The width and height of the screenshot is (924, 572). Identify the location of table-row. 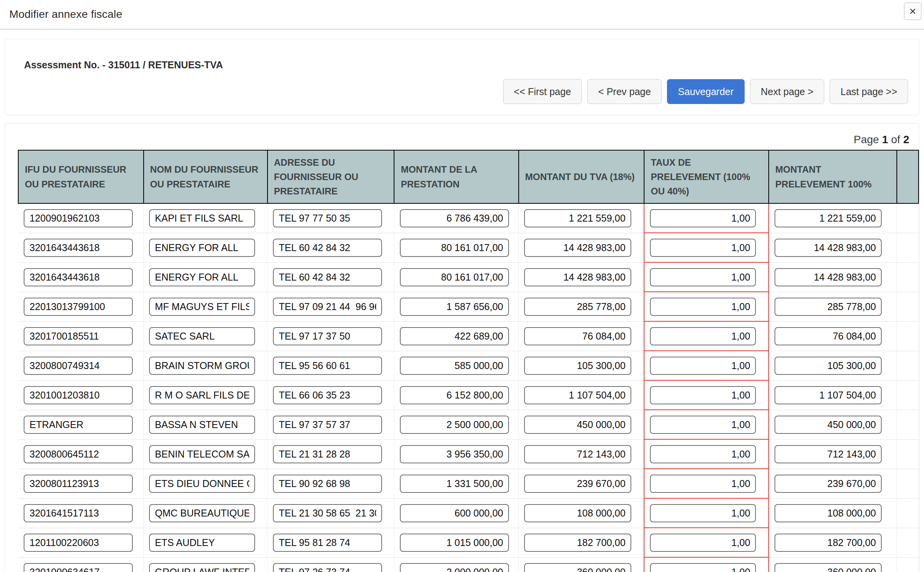
(468, 543).